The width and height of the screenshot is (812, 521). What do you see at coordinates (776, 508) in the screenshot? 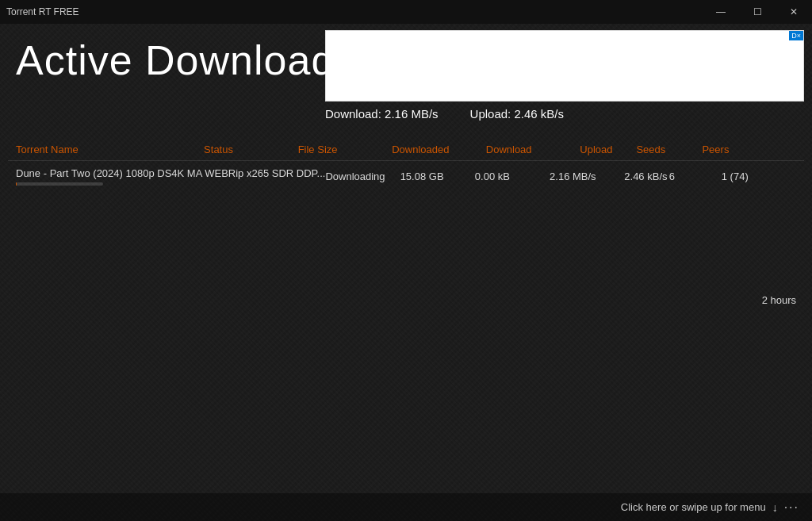
I see `down-arrow-icon: ↓` at bounding box center [776, 508].